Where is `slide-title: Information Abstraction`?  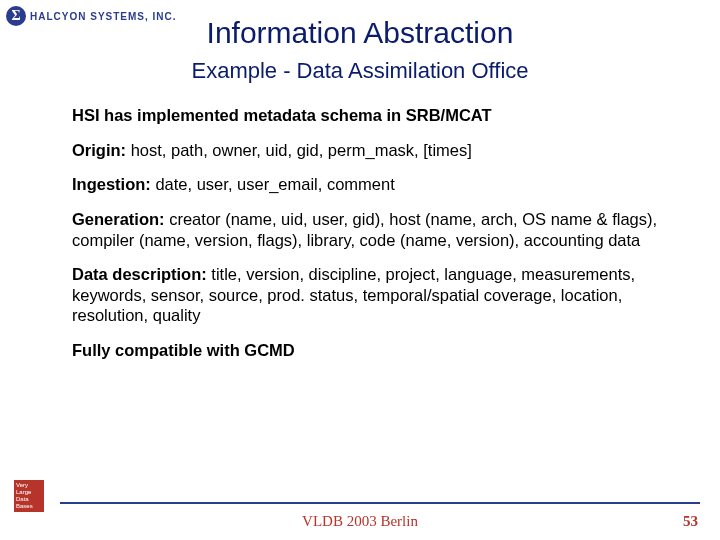 slide-title: Information Abstraction is located at coordinates (360, 33).